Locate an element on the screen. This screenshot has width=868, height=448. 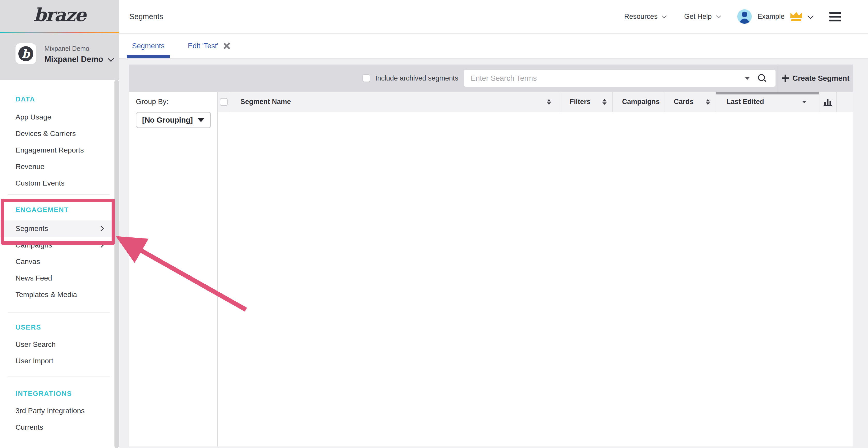
sidebar-item-user-import: User Import is located at coordinates (59, 361).